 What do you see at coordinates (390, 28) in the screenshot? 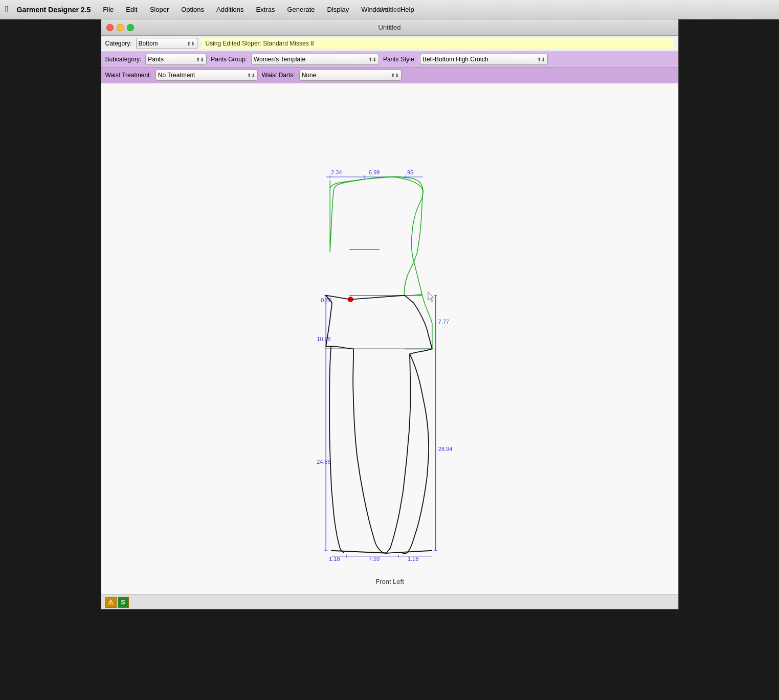
I see `window-title-bar: Untitled` at bounding box center [390, 28].